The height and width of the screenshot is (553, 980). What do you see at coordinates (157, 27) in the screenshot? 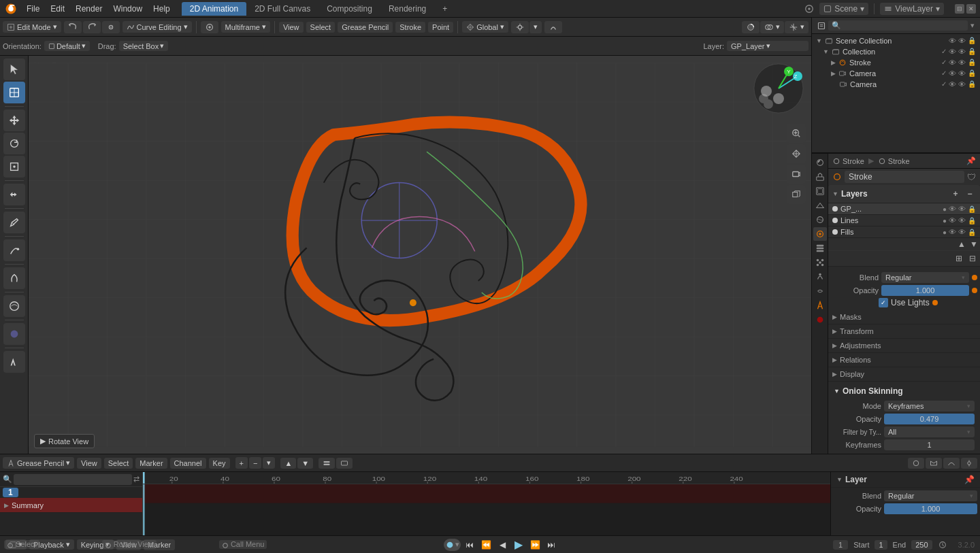
I see `curve-editing-dropdown: Curve Editing ▾` at bounding box center [157, 27].